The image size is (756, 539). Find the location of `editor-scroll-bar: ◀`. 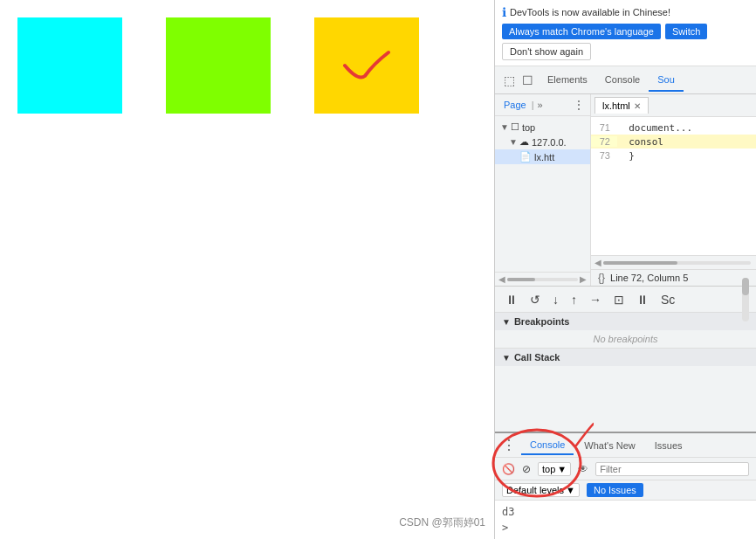

editor-scroll-bar: ◀ is located at coordinates (674, 262).